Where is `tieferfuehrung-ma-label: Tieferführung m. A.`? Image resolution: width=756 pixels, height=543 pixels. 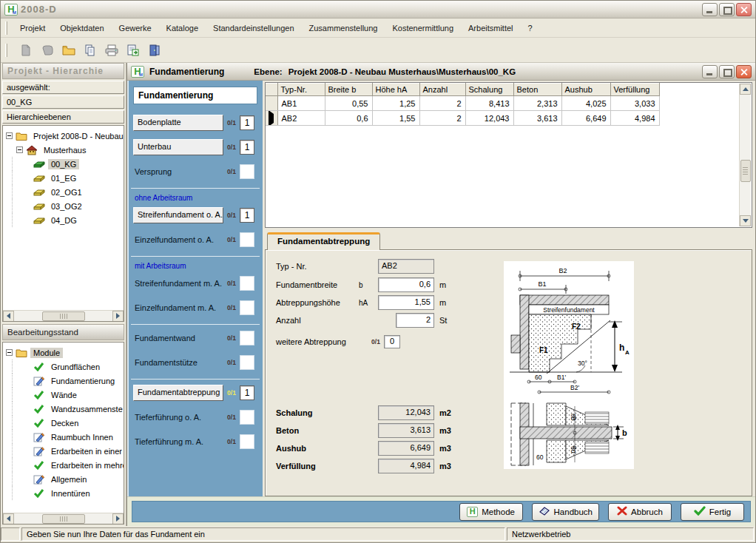
tieferfuehrung-ma-label: Tieferführung m. A. is located at coordinates (178, 442).